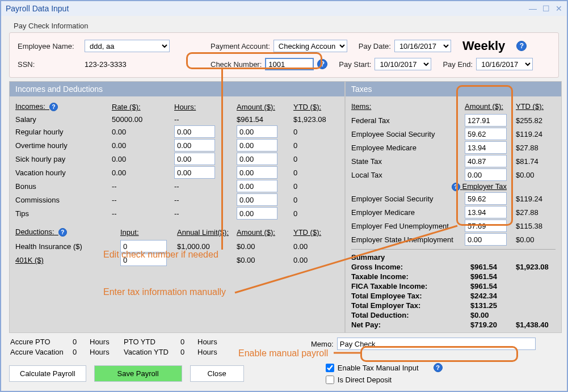  What do you see at coordinates (493, 305) in the screenshot?
I see `summary-amount: $131.25` at bounding box center [493, 305].